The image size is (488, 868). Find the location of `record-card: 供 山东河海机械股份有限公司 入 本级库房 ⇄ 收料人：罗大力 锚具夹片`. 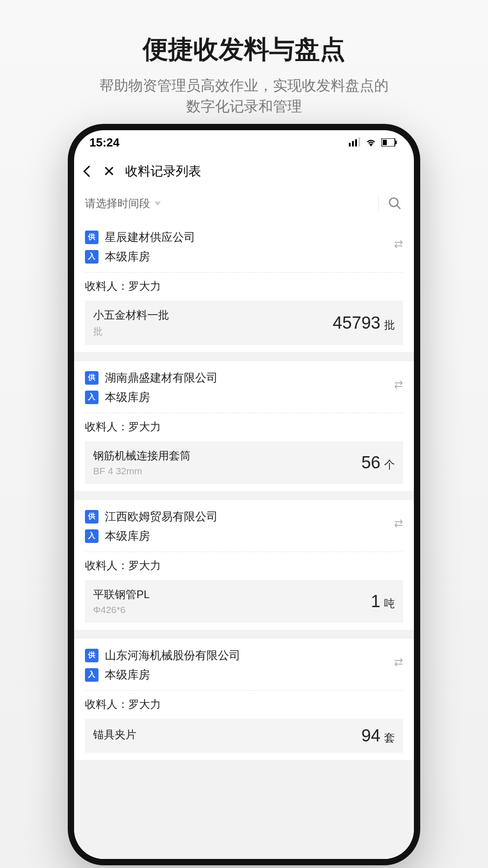

record-card: 供 山东河海机械股份有限公司 入 本级库房 ⇄ 收料人：罗大力 锚具夹片 is located at coordinates (244, 699).